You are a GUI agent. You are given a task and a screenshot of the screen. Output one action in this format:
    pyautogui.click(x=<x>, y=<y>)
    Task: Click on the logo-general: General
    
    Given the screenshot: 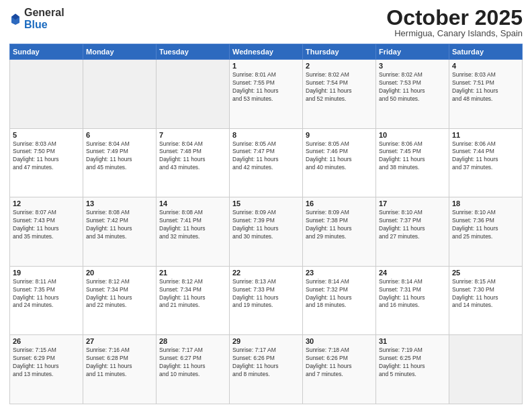 What is the action you would take?
    pyautogui.click(x=44, y=12)
    